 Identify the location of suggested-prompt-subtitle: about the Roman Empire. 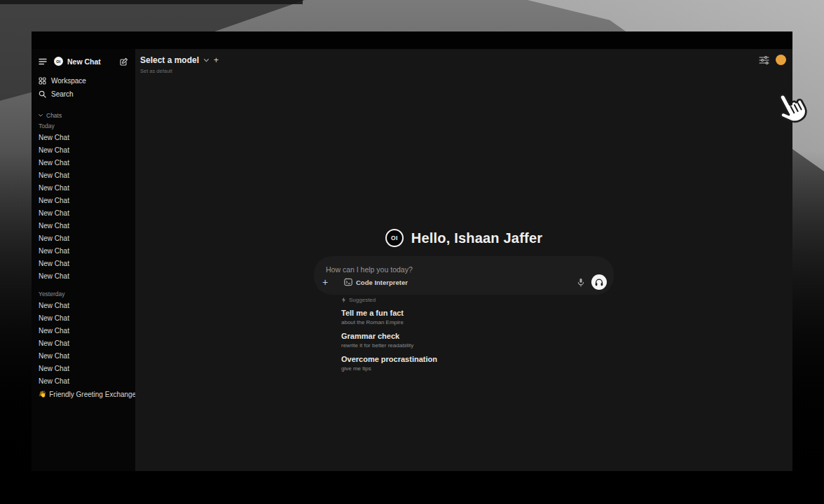
(467, 322).